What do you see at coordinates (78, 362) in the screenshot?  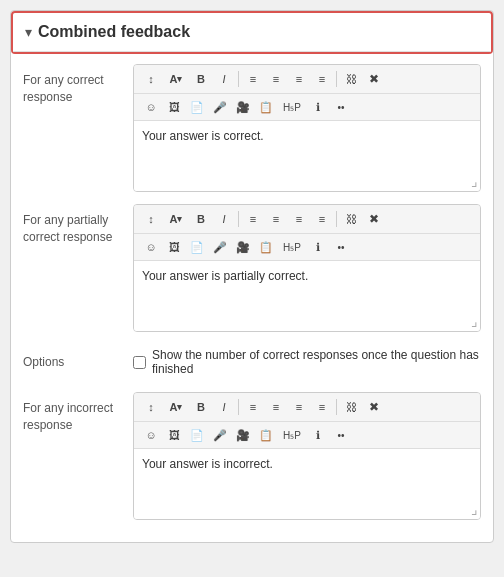 I see `options-label: Options` at bounding box center [78, 362].